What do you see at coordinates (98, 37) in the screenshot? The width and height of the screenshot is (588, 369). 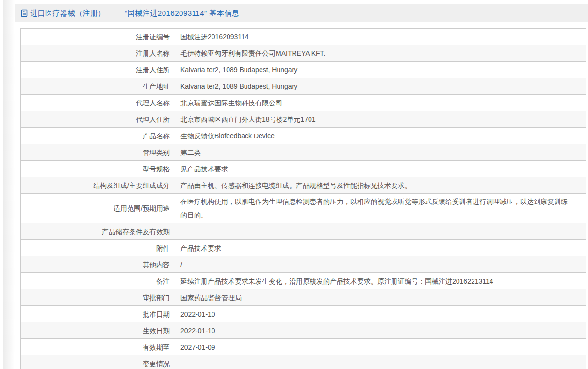 I see `row-label: 注册证编号` at bounding box center [98, 37].